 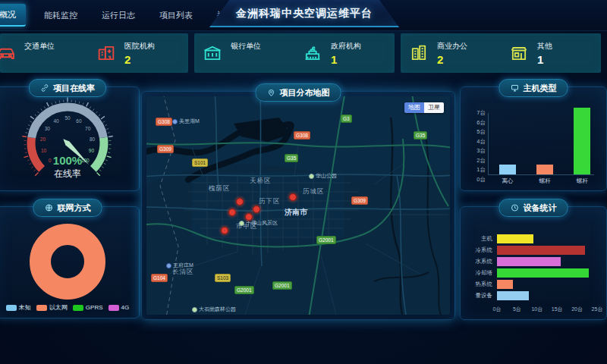 What do you see at coordinates (68, 122) in the screenshot?
I see `gauge-zone-mid` at bounding box center [68, 122].